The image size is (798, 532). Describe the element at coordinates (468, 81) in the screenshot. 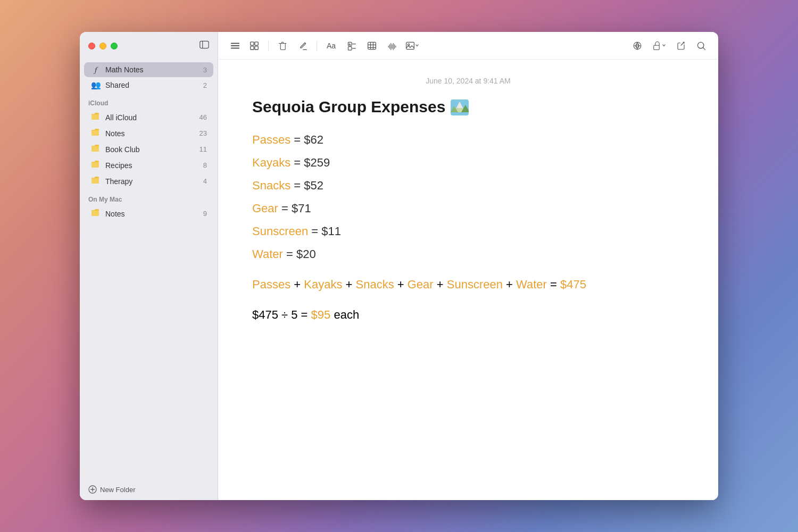

I see `note-date: June 10, 2024 at 9:41 AM` at that location.